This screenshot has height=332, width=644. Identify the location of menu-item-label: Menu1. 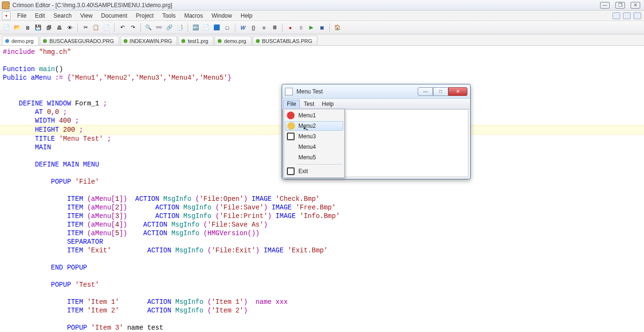
(307, 115).